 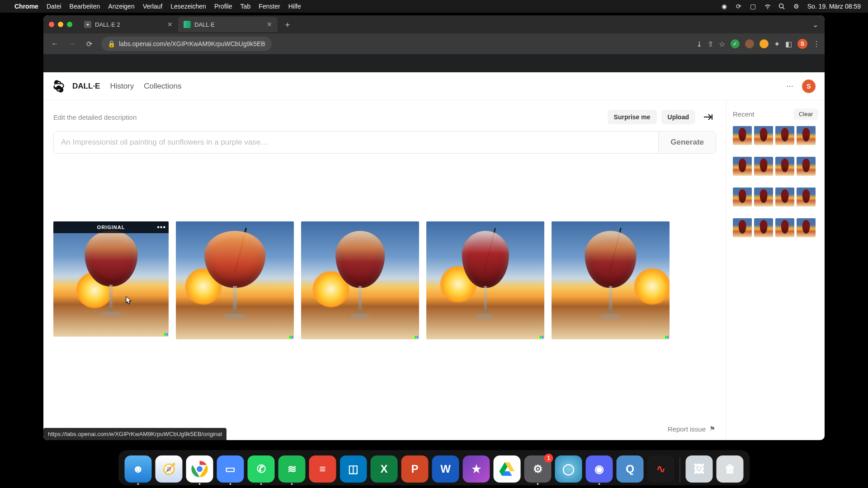 I want to click on menu-verlauf: Verlauf, so click(x=153, y=6).